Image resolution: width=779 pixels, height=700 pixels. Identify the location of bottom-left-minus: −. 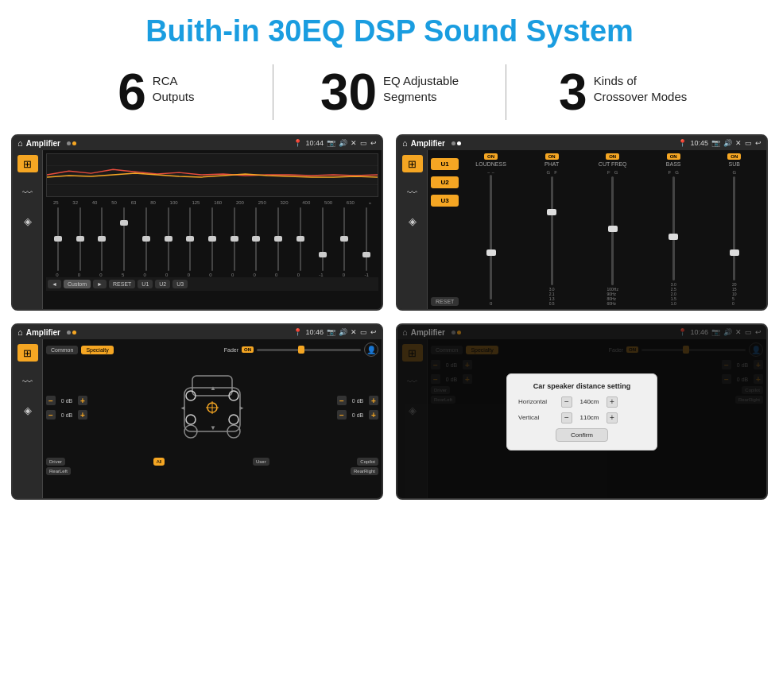
(51, 415).